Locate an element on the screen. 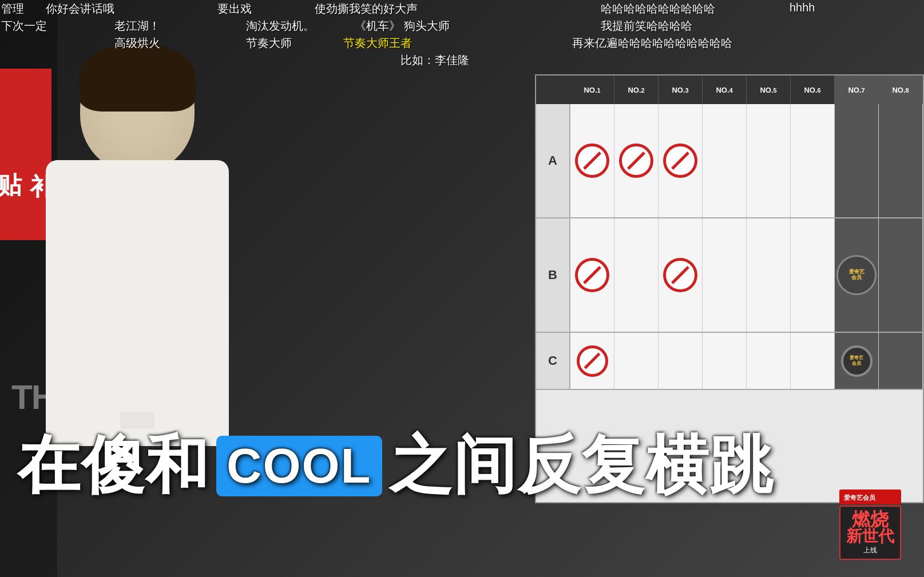 The height and width of the screenshot is (577, 924). cell-c3 is located at coordinates (681, 361).